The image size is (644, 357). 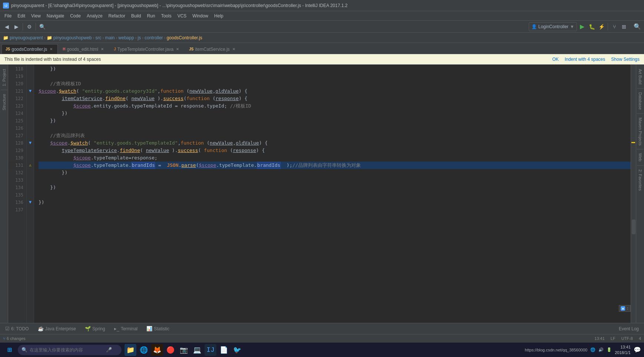 What do you see at coordinates (29, 27) in the screenshot?
I see `toolbar-settings: ⚙` at bounding box center [29, 27].